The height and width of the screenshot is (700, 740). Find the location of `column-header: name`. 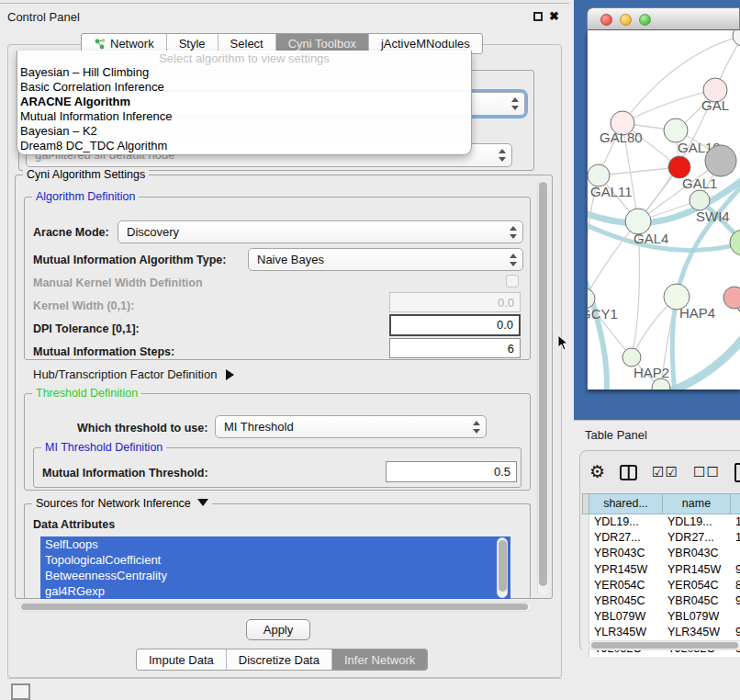

column-header: name is located at coordinates (697, 503).